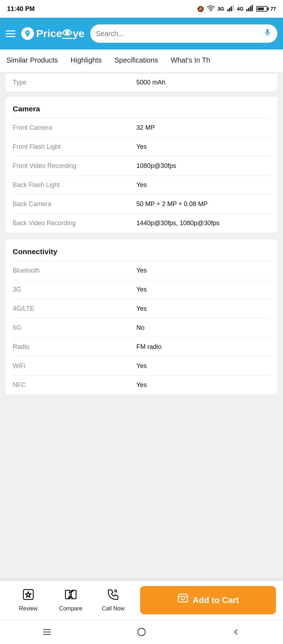 This screenshot has height=644, width=283. Describe the element at coordinates (250, 9) in the screenshot. I see `signal2-bars-icon` at that location.